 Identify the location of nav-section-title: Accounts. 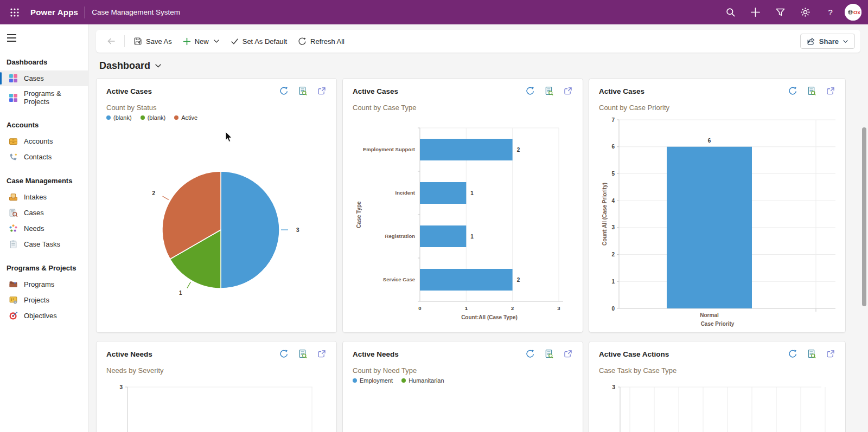
(44, 125).